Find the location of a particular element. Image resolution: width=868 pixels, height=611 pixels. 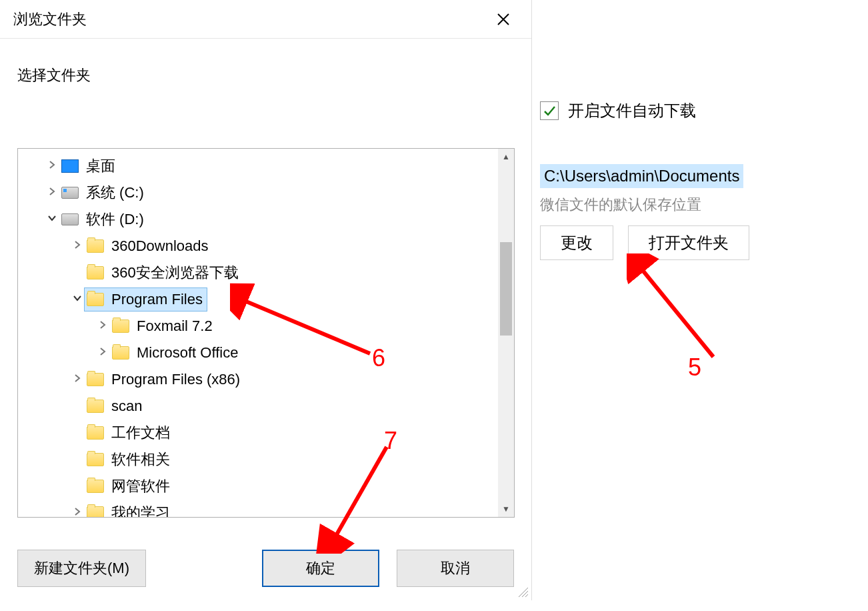

tree-item: Microsoft Office is located at coordinates (258, 353).